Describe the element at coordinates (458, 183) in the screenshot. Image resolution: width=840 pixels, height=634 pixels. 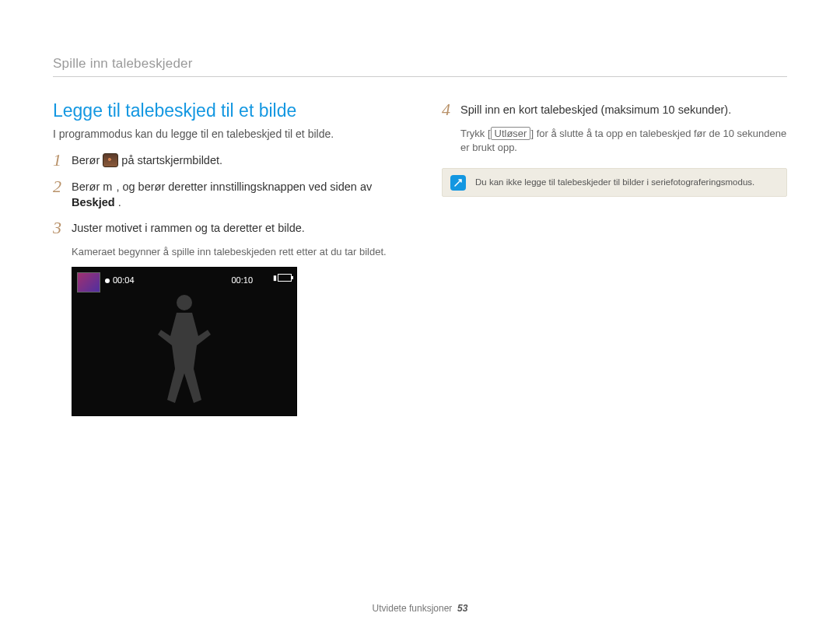
I see `info-icon` at that location.